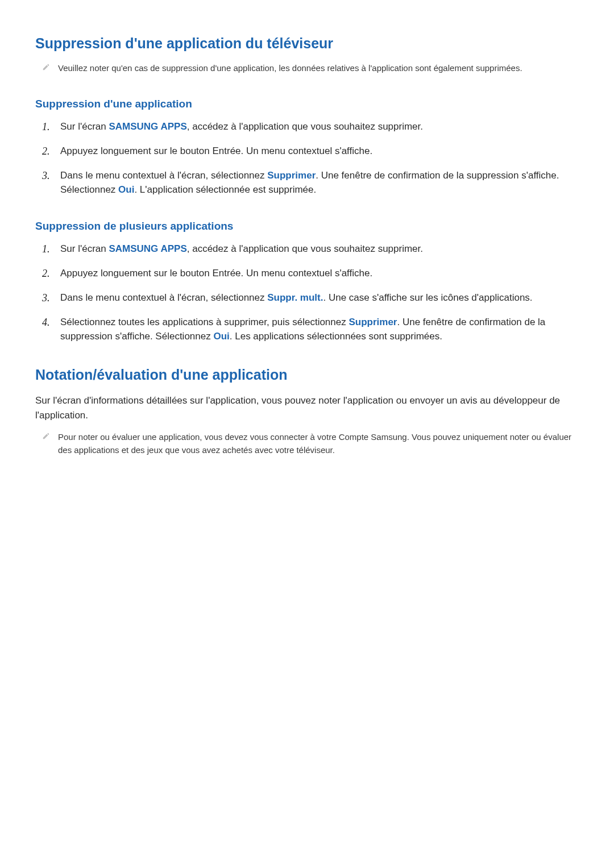 The height and width of the screenshot is (868, 614). I want to click on subheading-delete-one: Suppression d'une application, so click(307, 104).